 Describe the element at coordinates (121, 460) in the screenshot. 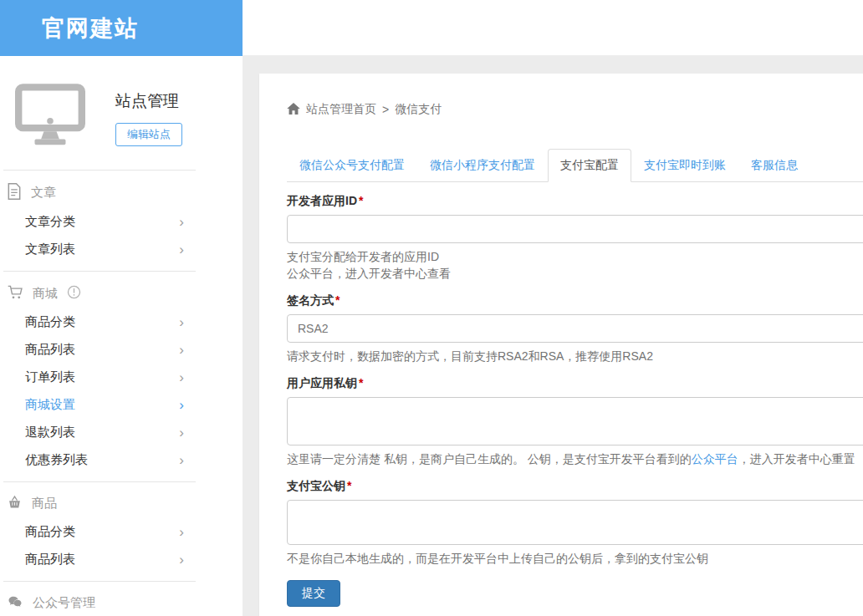

I see `sidebar-item-coupon-list: 优惠券列表 ›` at that location.